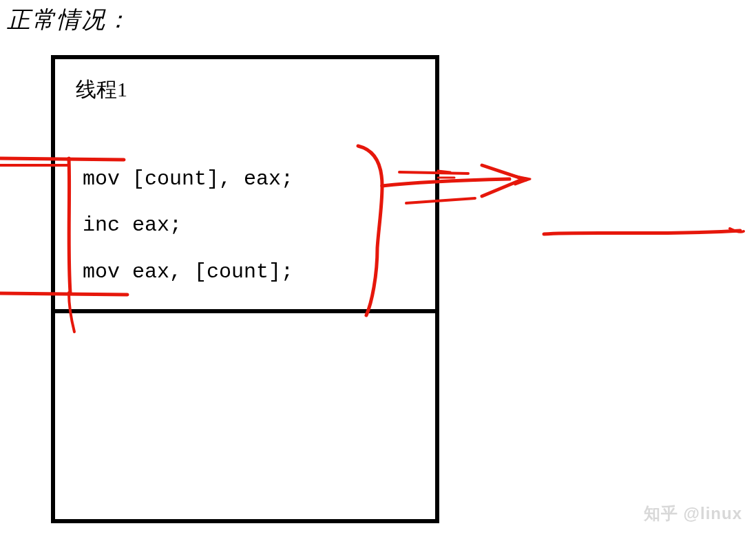 This screenshot has height=537, width=756. I want to click on code-line-1: mov [count], eax;, so click(188, 179).